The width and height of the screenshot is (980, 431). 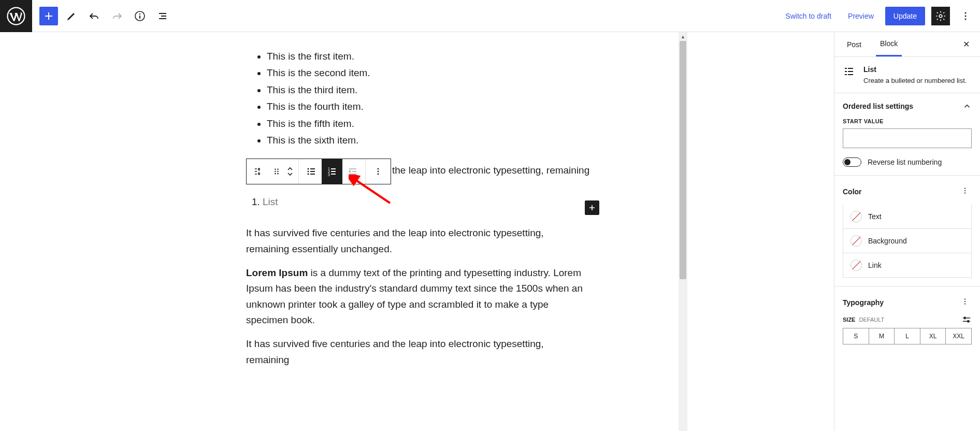 What do you see at coordinates (417, 202) in the screenshot?
I see `ordered-list-block: List` at bounding box center [417, 202].